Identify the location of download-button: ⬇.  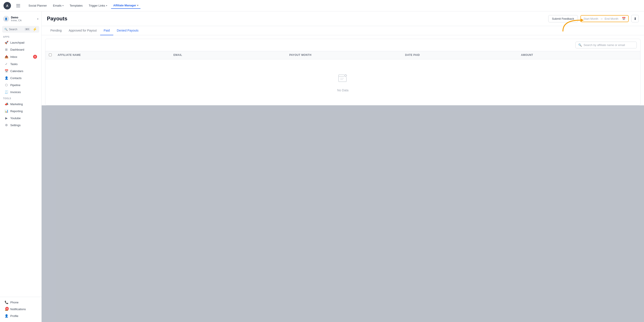
(635, 18).